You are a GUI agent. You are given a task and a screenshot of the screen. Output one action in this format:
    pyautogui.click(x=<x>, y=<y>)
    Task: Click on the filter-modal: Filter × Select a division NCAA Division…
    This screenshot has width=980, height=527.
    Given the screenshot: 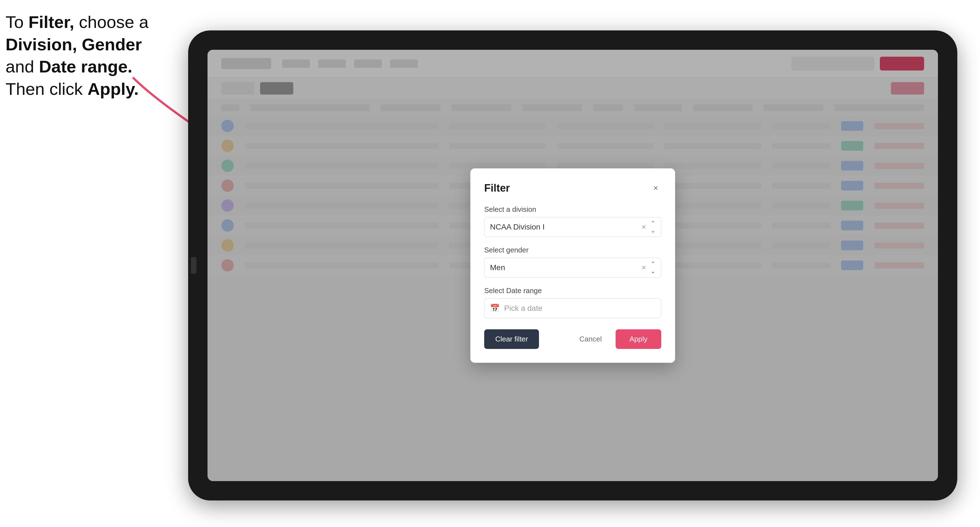 What is the action you would take?
    pyautogui.click(x=573, y=265)
    